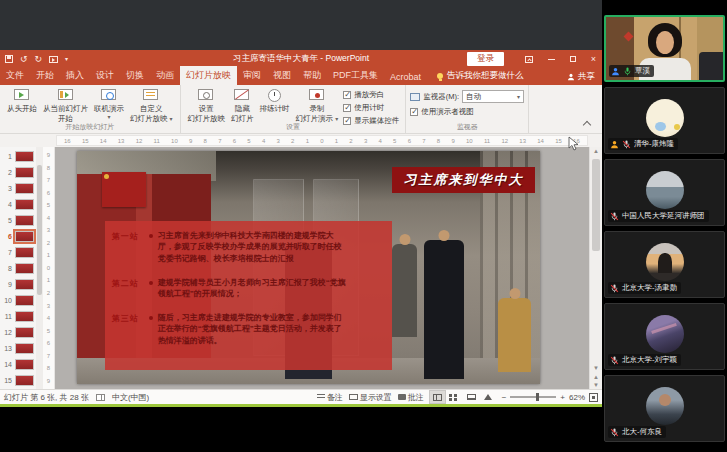 The height and width of the screenshot is (452, 727). What do you see at coordinates (356, 76) in the screenshot?
I see `ribbon-tab: PDF工具集` at bounding box center [356, 76].